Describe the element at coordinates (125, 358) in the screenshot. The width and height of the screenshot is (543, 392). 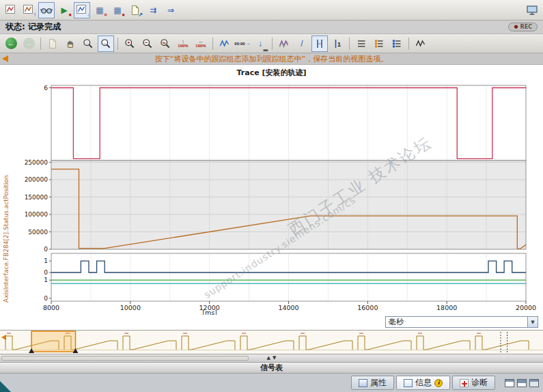
I see `h-scrollbar-thumb` at that location.